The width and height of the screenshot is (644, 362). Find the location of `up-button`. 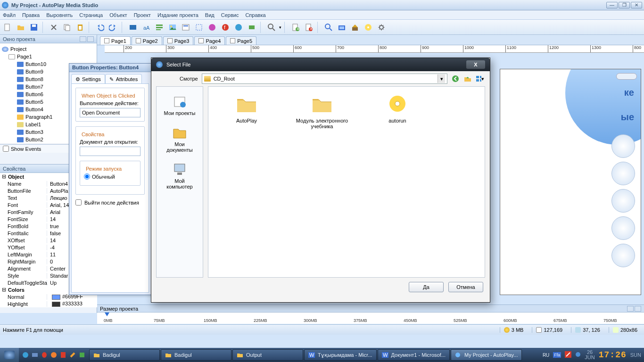

up-button is located at coordinates (468, 79).